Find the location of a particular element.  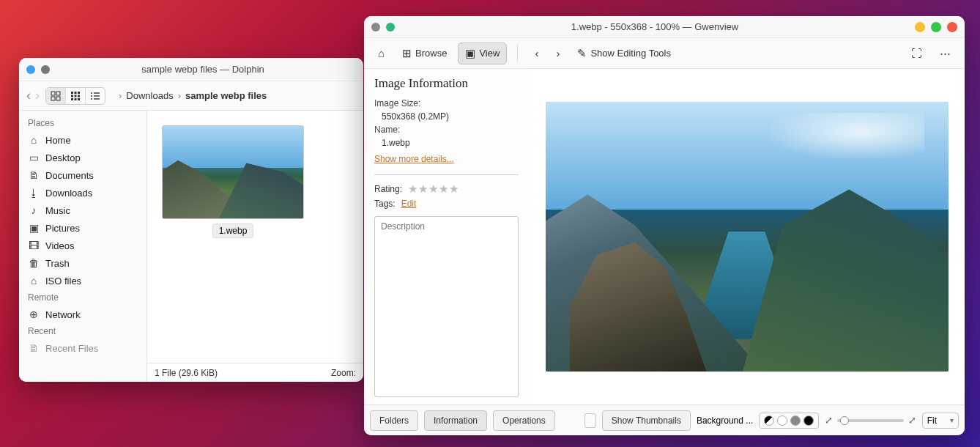

window-dot-blue is located at coordinates (31, 70).